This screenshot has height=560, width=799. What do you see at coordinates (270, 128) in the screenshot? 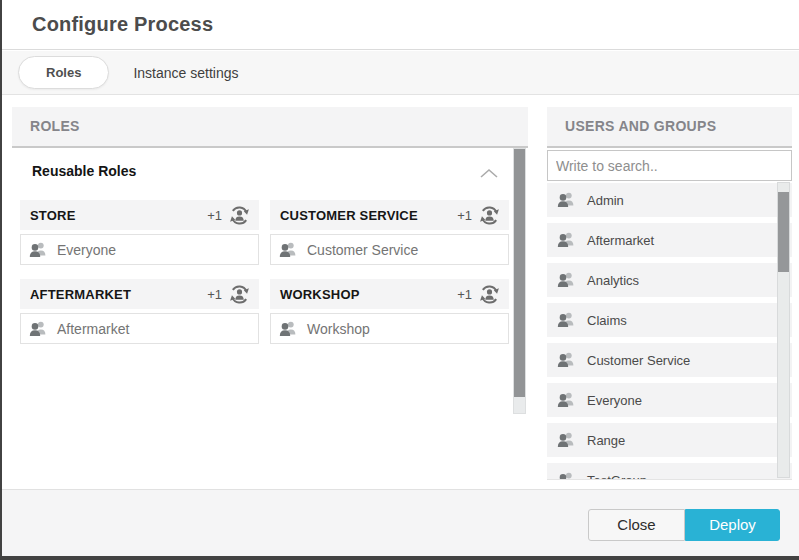
I see `roles-panel-title: ROLES` at bounding box center [270, 128].